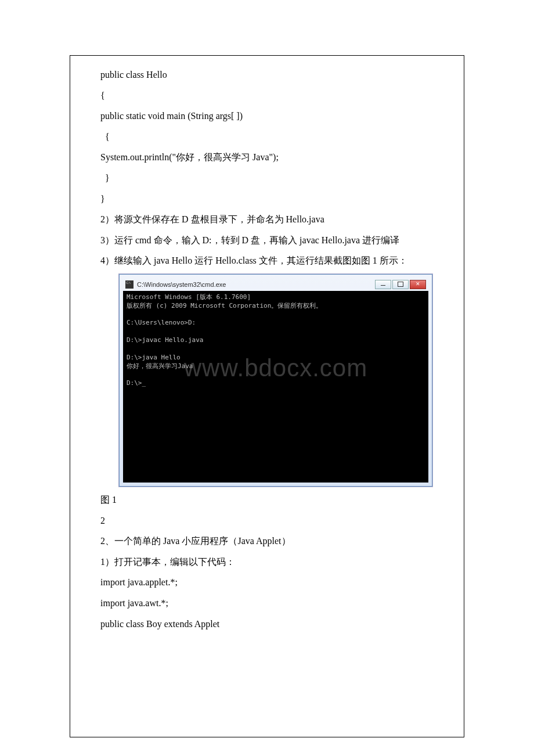 This screenshot has height=756, width=534. I want to click on terminal-line: D:\>java Hello, so click(153, 358).